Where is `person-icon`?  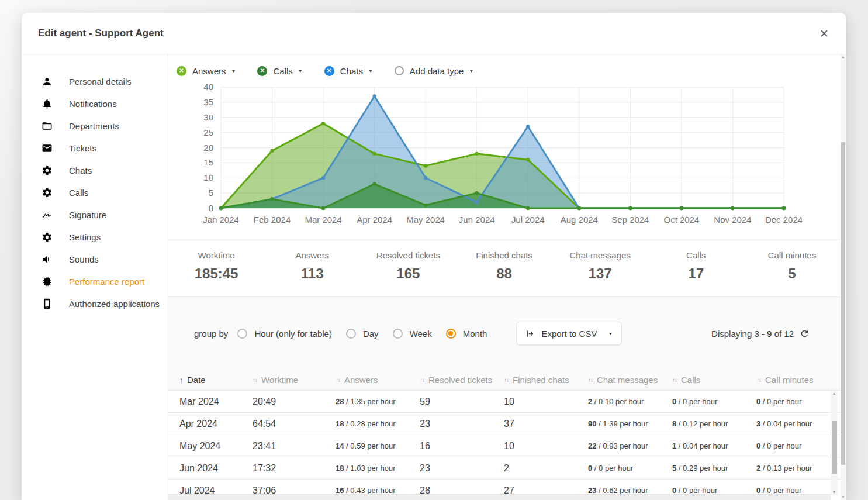 person-icon is located at coordinates (47, 82).